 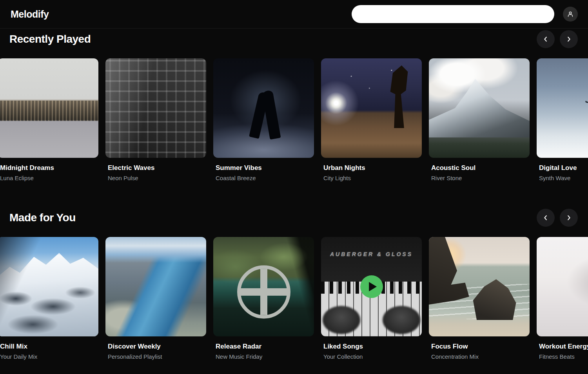 I want to click on card-title: Workout Energy, so click(x=564, y=347).